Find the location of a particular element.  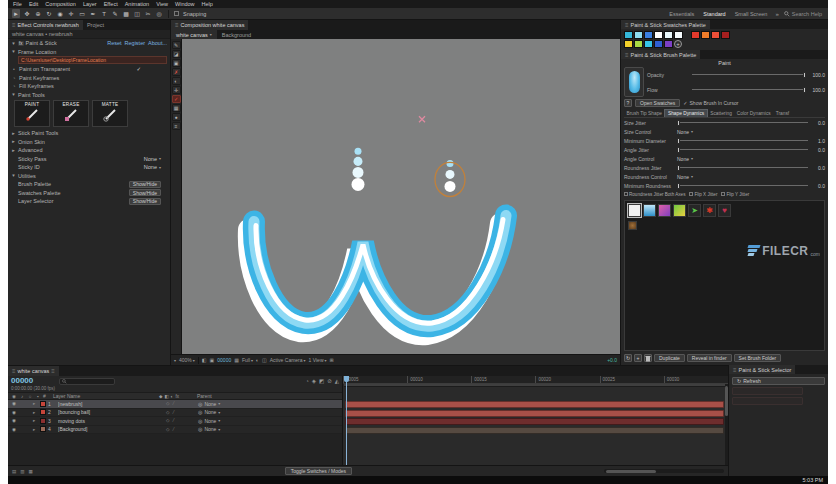

tab-swatches-palette: ≡ Paint & Stick Swatches Palette is located at coordinates (666, 24).